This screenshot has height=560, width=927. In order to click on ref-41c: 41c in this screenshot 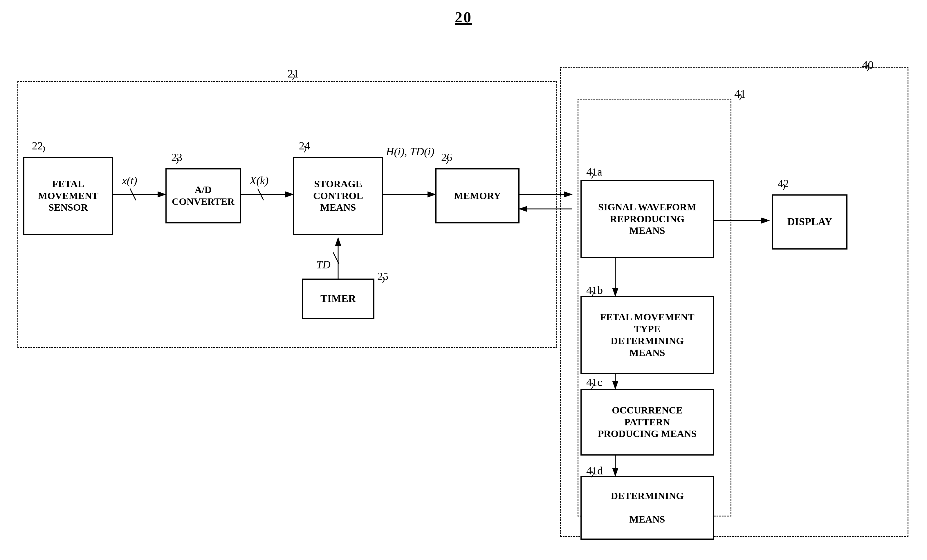, I will do `click(594, 382)`.